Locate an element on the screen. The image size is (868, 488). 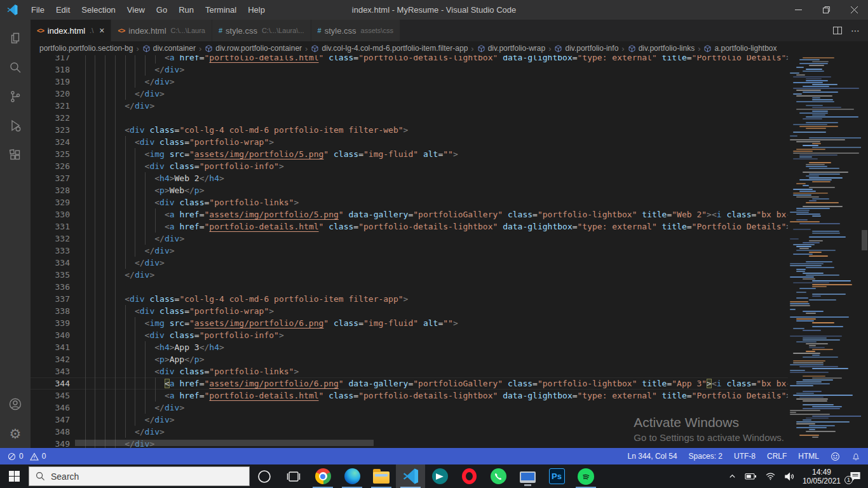
code-line-341: 341 <h4>App 3</h4> is located at coordinates (409, 347).